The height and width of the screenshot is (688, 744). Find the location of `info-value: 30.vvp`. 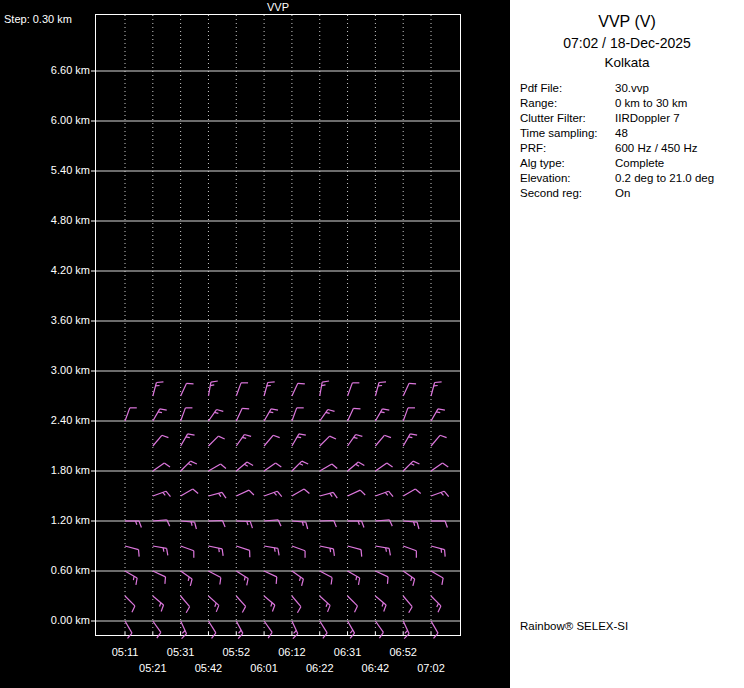

info-value: 30.vvp is located at coordinates (632, 88).